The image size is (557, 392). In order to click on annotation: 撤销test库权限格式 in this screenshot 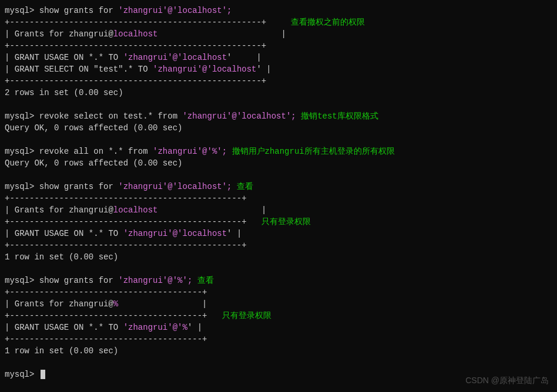, I will do `click(340, 116)`.